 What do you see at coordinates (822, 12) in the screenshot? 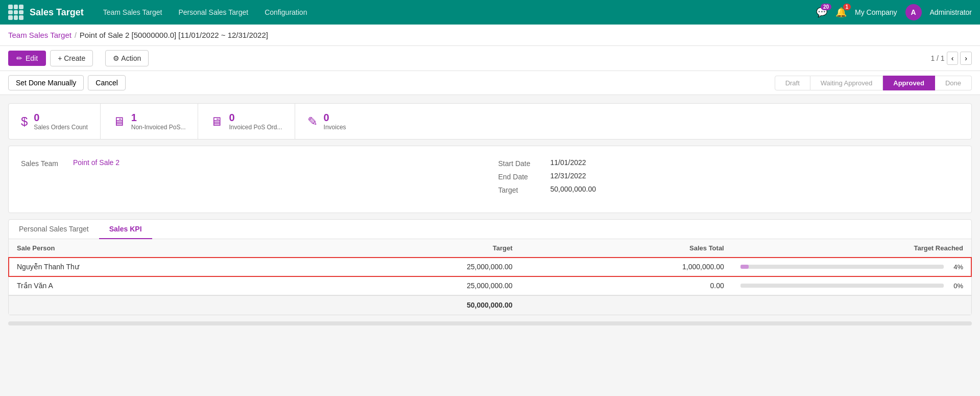
I see `messages-button: 💬 20` at bounding box center [822, 12].